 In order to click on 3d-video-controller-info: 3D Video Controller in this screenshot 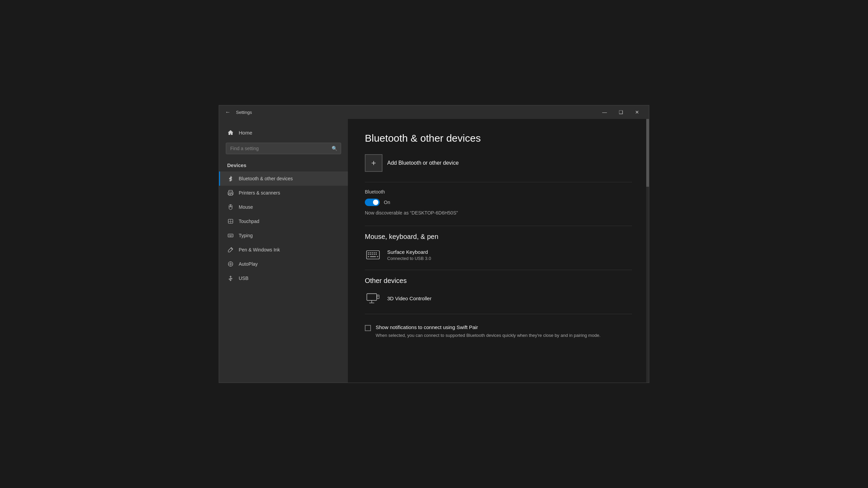, I will do `click(410, 299)`.